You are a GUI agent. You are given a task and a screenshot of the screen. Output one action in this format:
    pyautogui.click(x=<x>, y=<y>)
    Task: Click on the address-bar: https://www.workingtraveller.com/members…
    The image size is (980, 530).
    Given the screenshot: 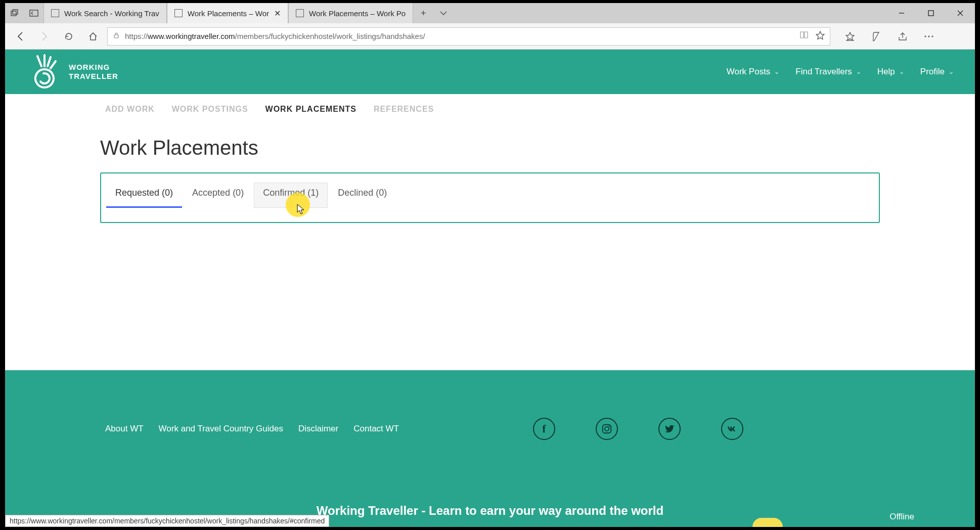 What is the action you would take?
    pyautogui.click(x=490, y=36)
    